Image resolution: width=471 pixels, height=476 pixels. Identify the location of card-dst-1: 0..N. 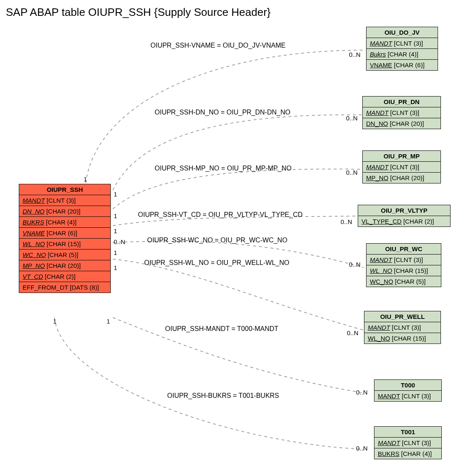
(352, 118).